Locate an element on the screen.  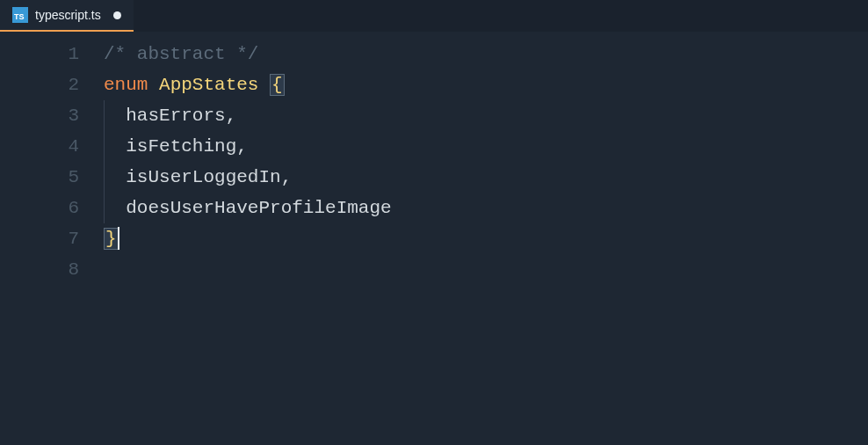
tab-filename: typescript.ts is located at coordinates (69, 15).